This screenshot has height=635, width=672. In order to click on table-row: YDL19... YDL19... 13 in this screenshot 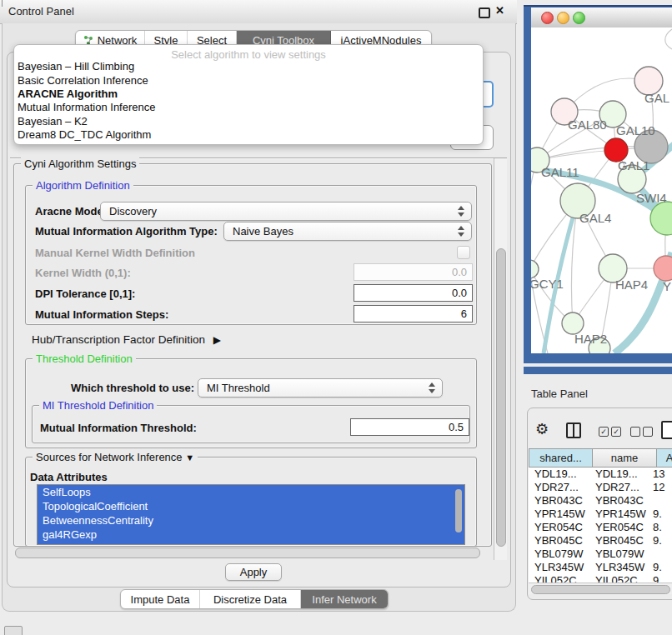, I will do `click(600, 474)`.